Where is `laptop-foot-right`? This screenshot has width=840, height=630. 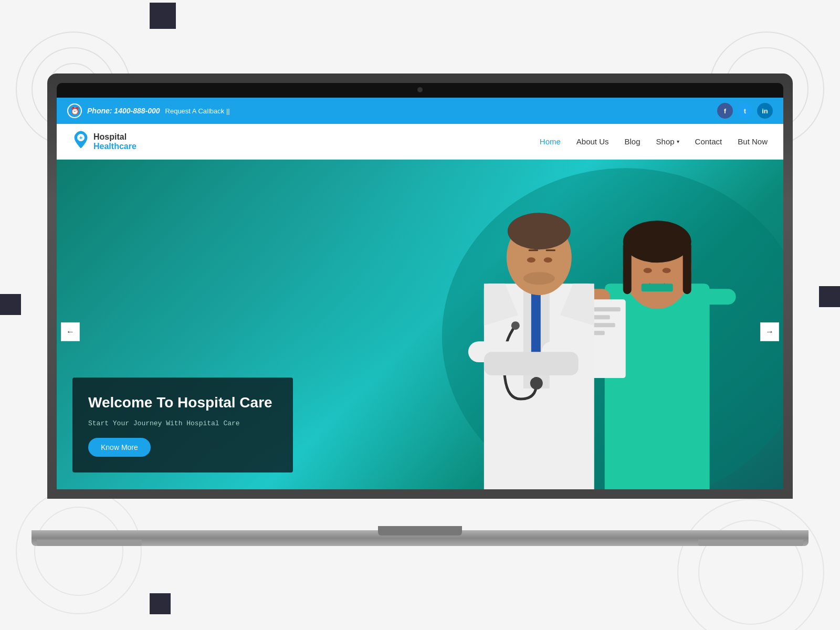 laptop-foot-right is located at coordinates (751, 543).